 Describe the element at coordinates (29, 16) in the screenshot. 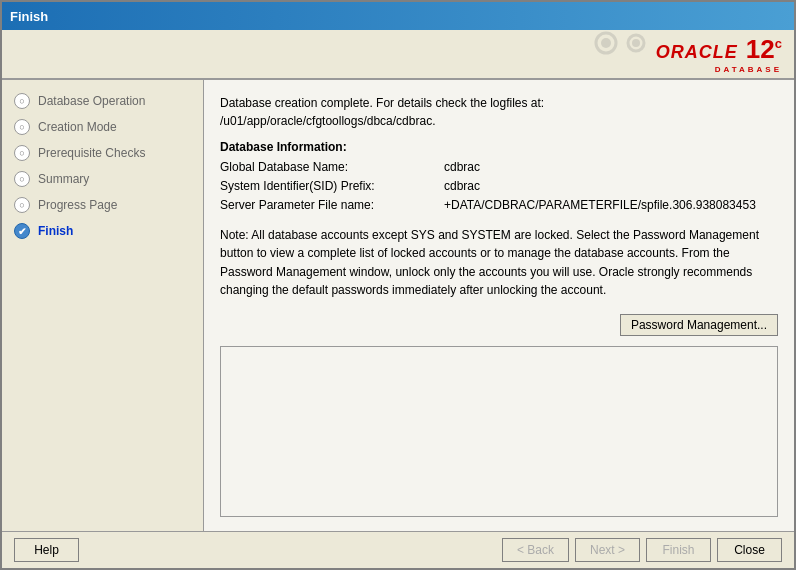

I see `window-title: Finish` at that location.